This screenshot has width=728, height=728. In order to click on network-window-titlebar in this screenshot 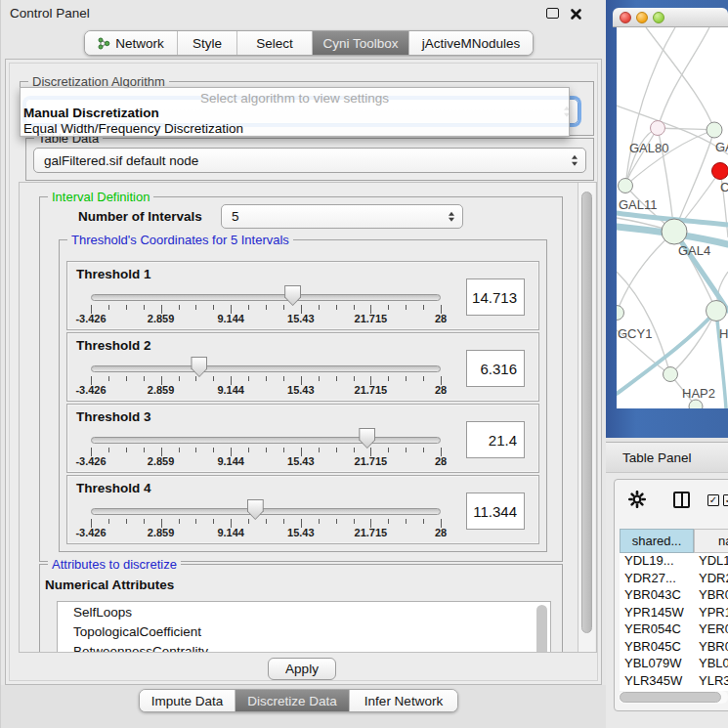, I will do `click(670, 18)`.